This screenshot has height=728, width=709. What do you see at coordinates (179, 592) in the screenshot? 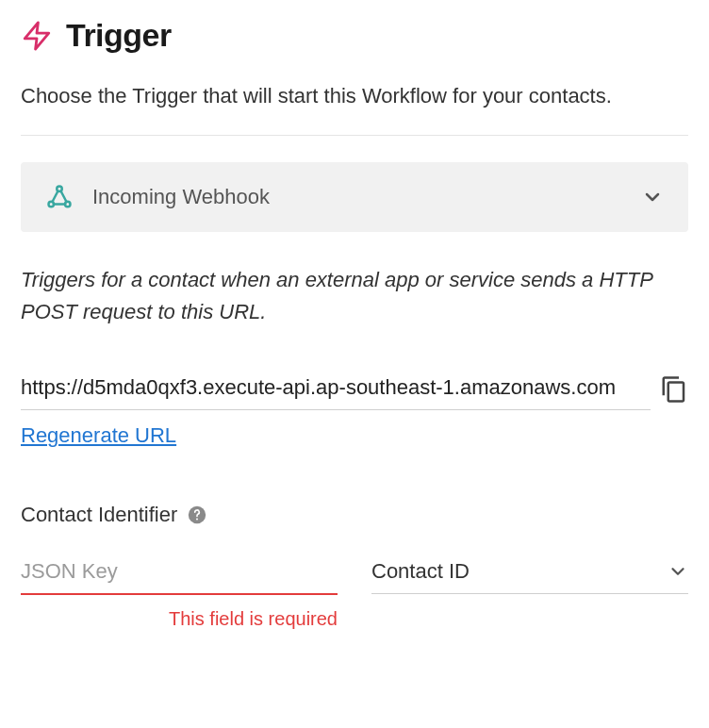
I see `json-key-col: This field is required` at bounding box center [179, 592].